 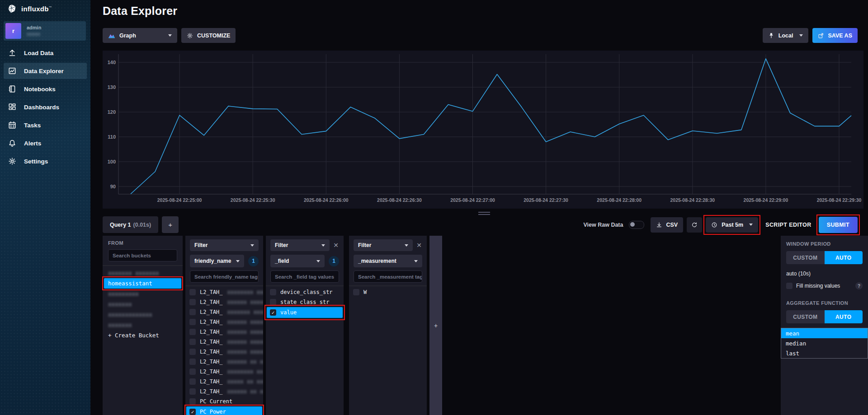 What do you see at coordinates (45, 125) in the screenshot?
I see `sidebar-item-tasks: Tasks` at bounding box center [45, 125].